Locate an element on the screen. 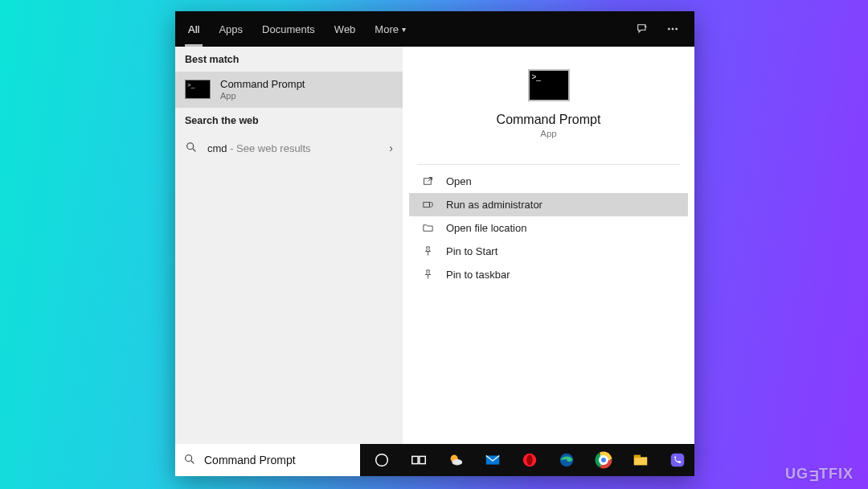  action-pin-to-start: Pin to Start is located at coordinates (548, 251).